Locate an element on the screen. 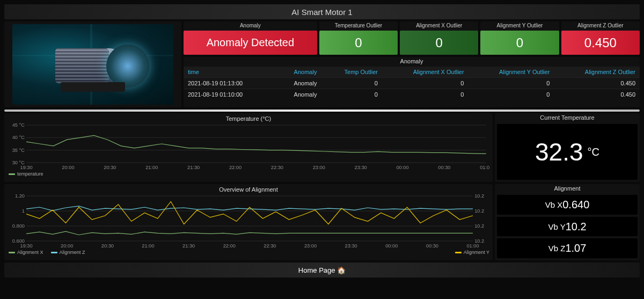 The height and width of the screenshot is (299, 644). kpi-temp-outlier: Temperature Outlier 0 is located at coordinates (358, 38).